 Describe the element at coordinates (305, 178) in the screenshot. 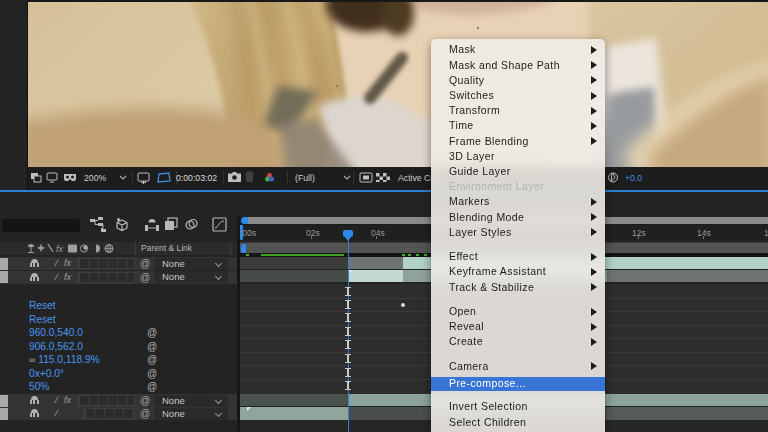

I see `svg-text: (Full)` at that location.